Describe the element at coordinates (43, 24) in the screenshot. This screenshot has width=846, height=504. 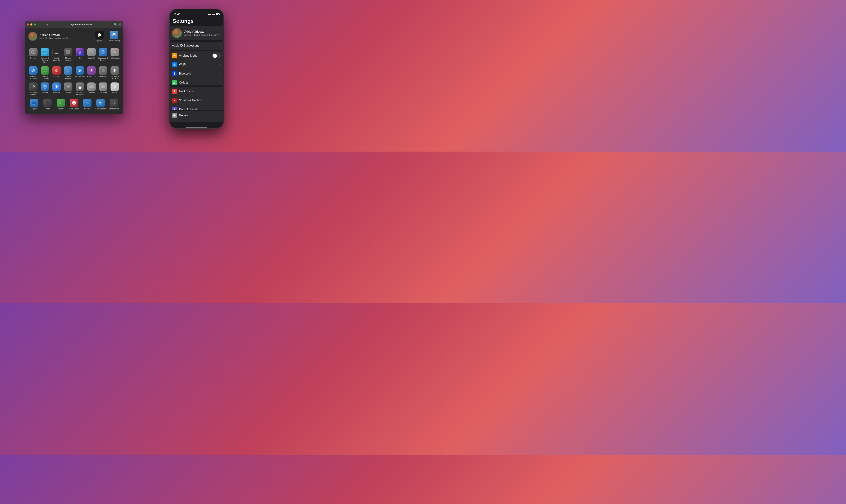
I see `forward-arrow: ›` at that location.